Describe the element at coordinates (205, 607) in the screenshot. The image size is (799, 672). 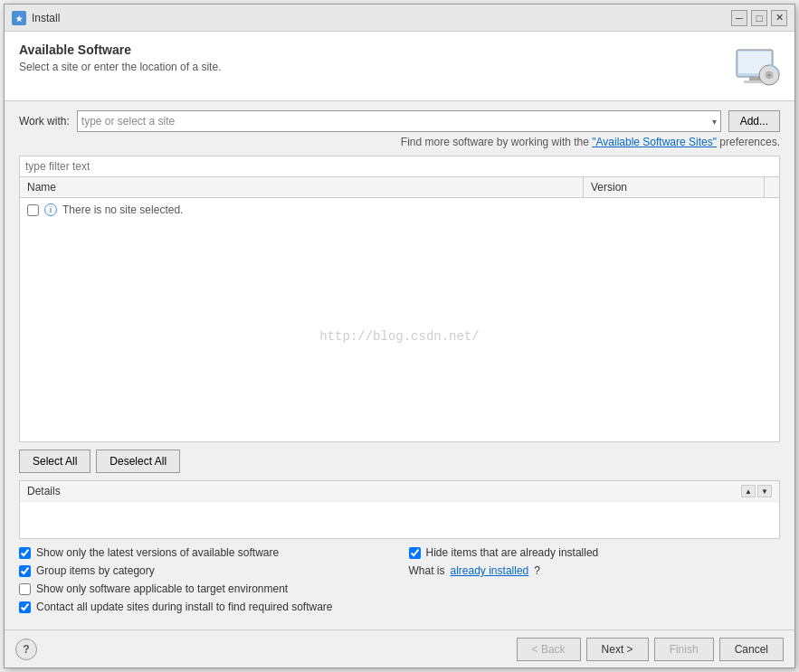
I see `contact-update-sites-option: Contact all update sites during install …` at that location.